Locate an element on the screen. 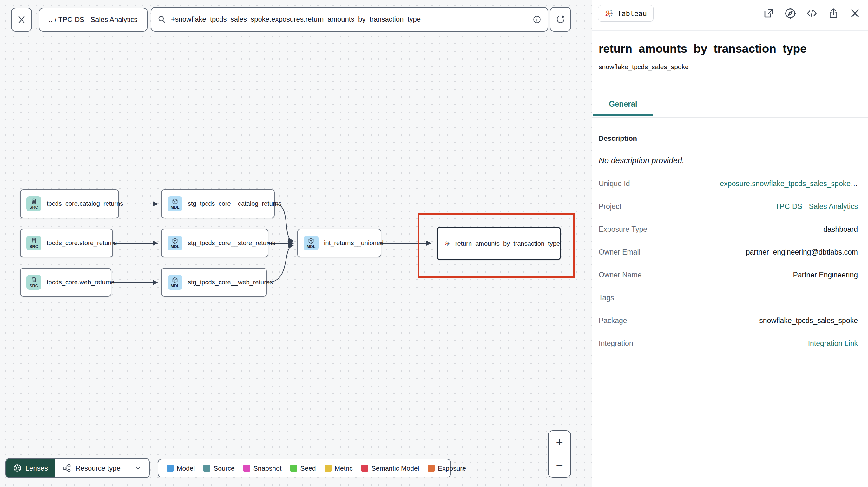 The height and width of the screenshot is (487, 868). node-model-stg-store-returns: MDL stg_tpcds_core__store_returns is located at coordinates (215, 243).